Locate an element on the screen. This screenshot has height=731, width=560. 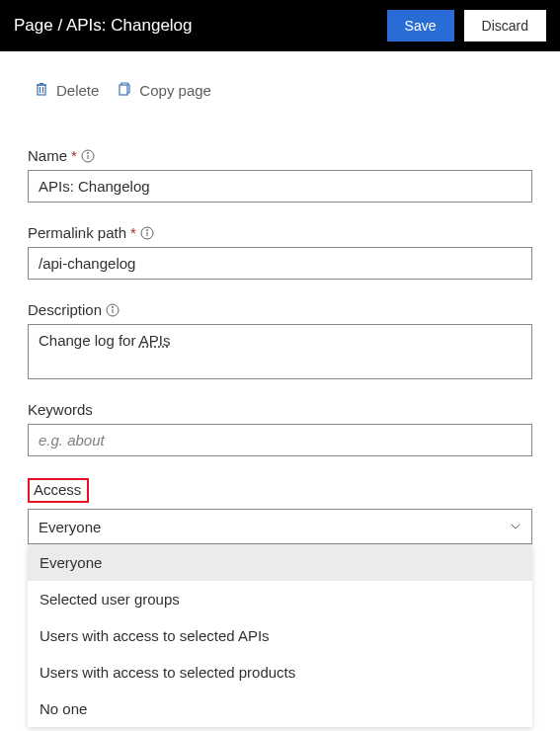
access-option: No one is located at coordinates (280, 709).